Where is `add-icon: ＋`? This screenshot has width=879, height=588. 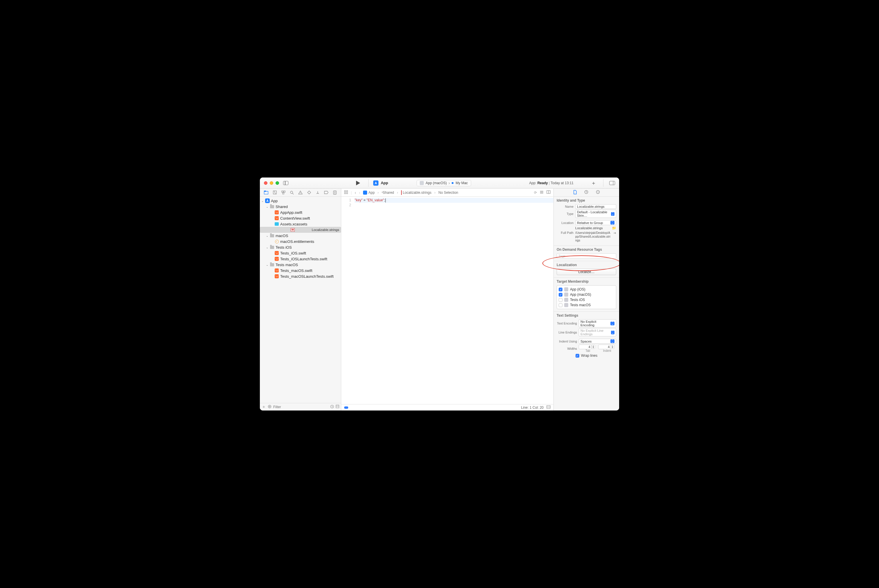
add-icon: ＋ is located at coordinates (264, 407).